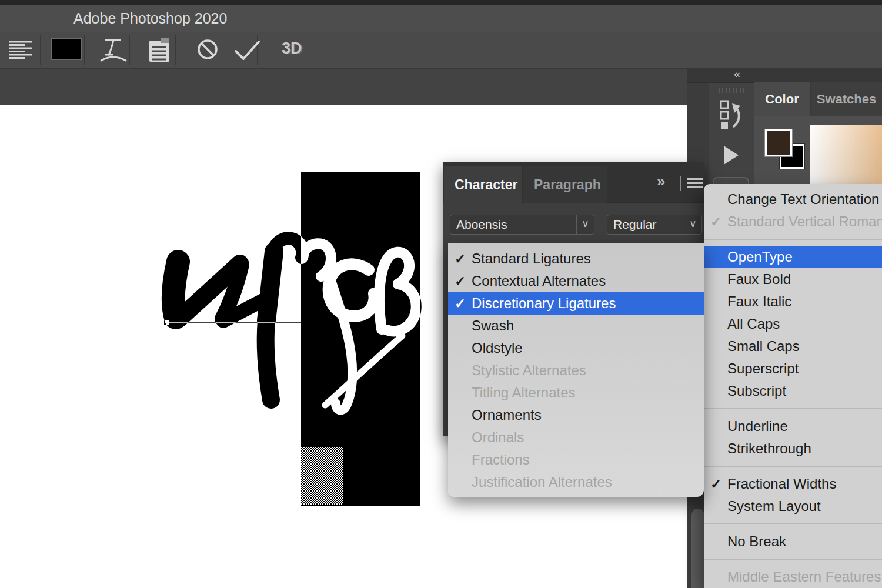 The width and height of the screenshot is (882, 588). Describe the element at coordinates (793, 199) in the screenshot. I see `menu-item-change-text-orientation: Change Text Orientation` at that location.